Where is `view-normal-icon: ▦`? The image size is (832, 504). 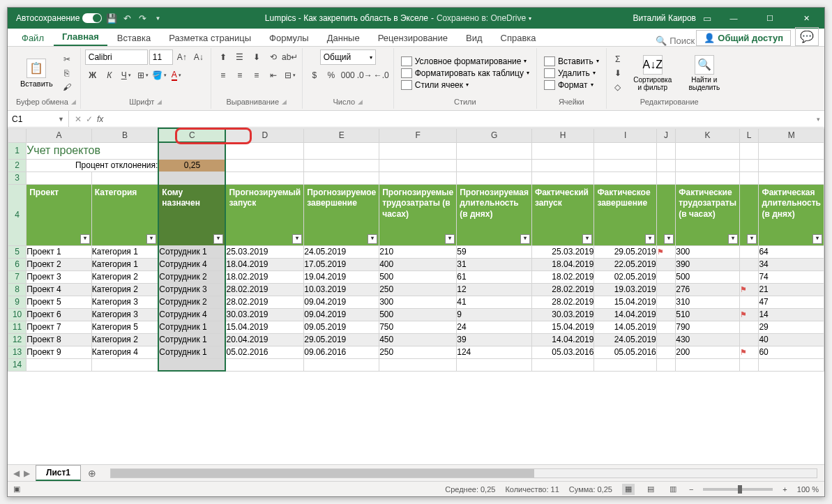
view-normal-icon: ▦ is located at coordinates (628, 489).